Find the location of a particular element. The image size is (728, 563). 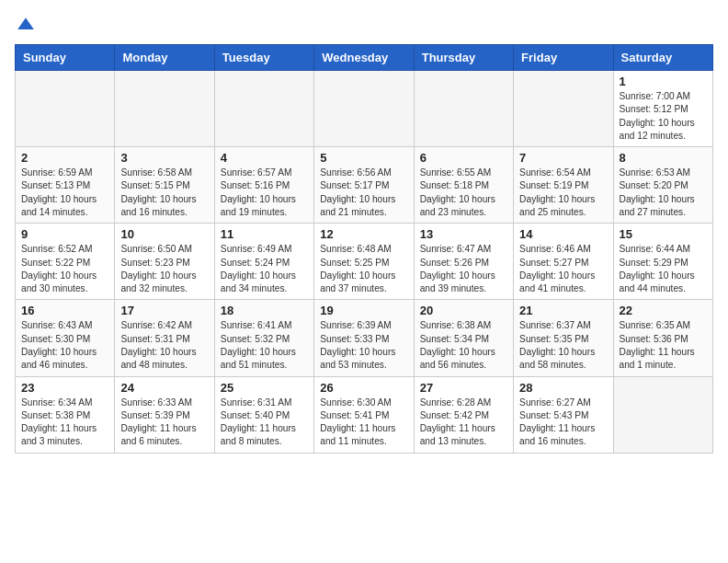

calendar-cell: 18Sunrise: 6:41 AM Sunset: 5:32 PM Dayli… is located at coordinates (264, 339).